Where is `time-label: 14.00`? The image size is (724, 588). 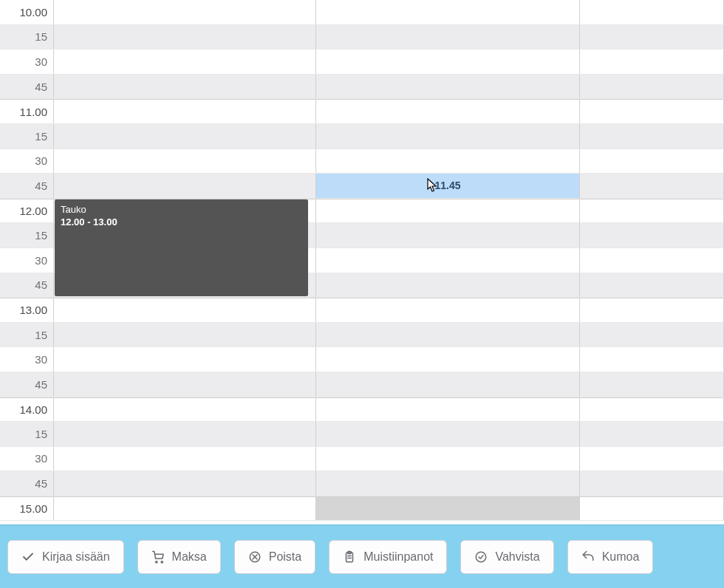
time-label: 14.00 is located at coordinates (27, 410).